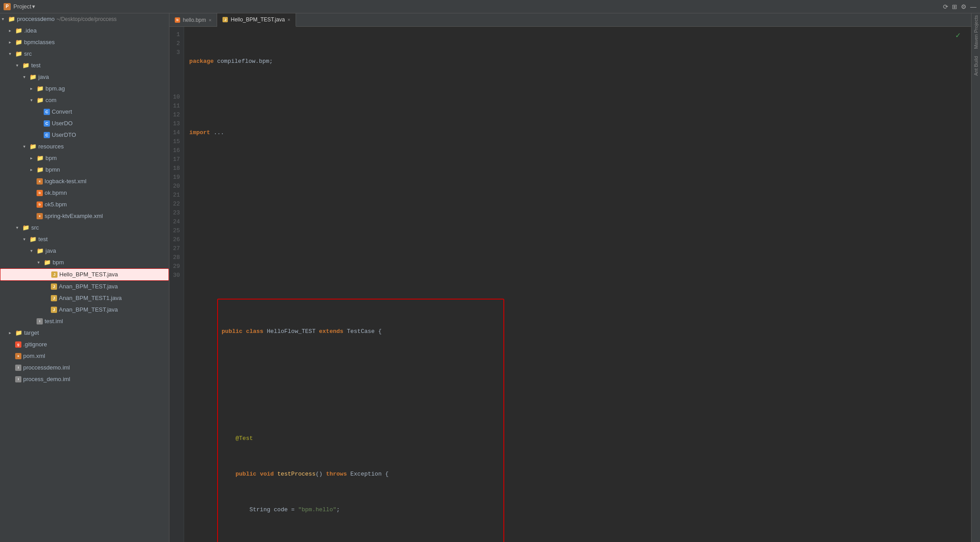  I want to click on sidebar-item-bpmclasses: 📁 bpmclasses, so click(85, 42).